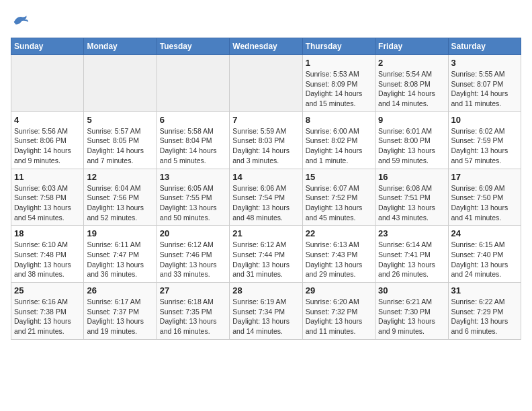 Image resolution: width=532 pixels, height=411 pixels. I want to click on day-number: 24, so click(485, 234).